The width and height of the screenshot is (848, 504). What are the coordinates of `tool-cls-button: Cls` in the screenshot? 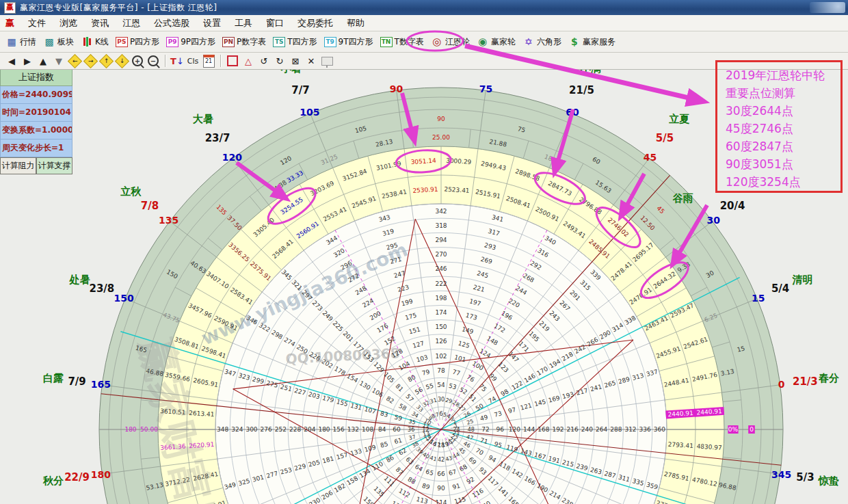 It's located at (193, 61).